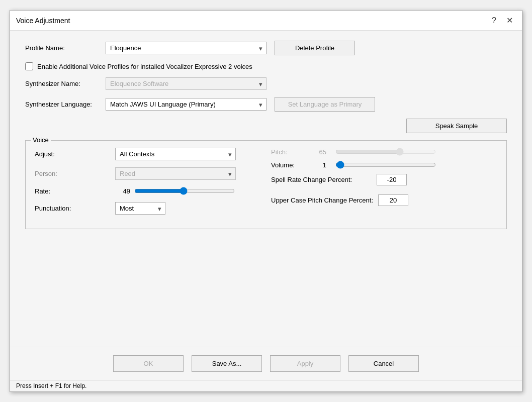 The width and height of the screenshot is (532, 402). Describe the element at coordinates (319, 165) in the screenshot. I see `volume-value: 1` at that location.